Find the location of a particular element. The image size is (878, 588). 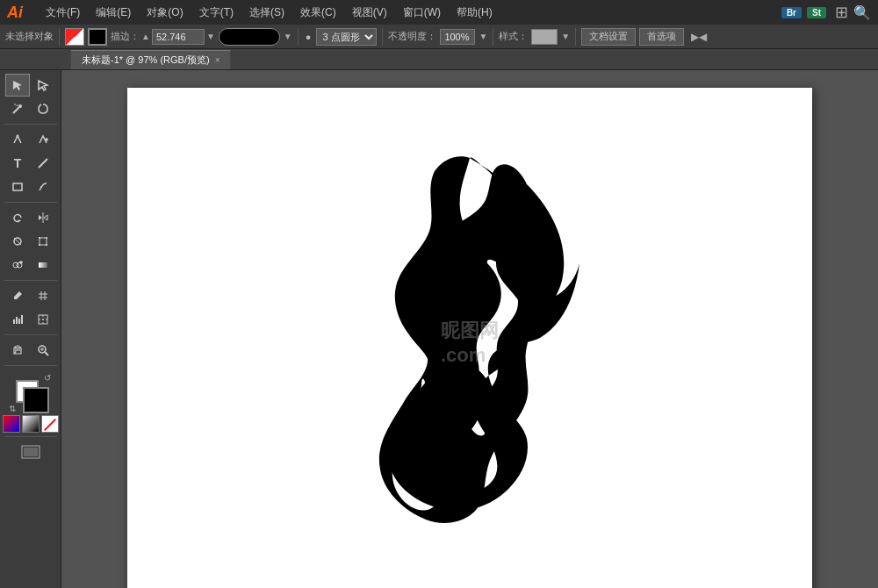

gradient-tool-button is located at coordinates (43, 265).